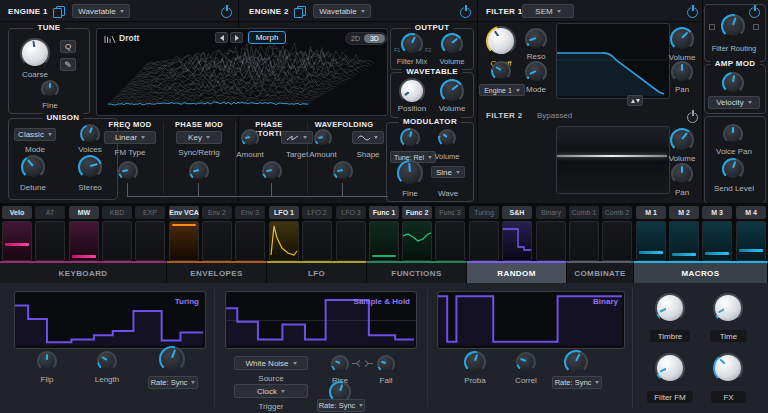  Describe the element at coordinates (617, 212) in the screenshot. I see `mod-tab-comb-2: Comb 2` at that location.